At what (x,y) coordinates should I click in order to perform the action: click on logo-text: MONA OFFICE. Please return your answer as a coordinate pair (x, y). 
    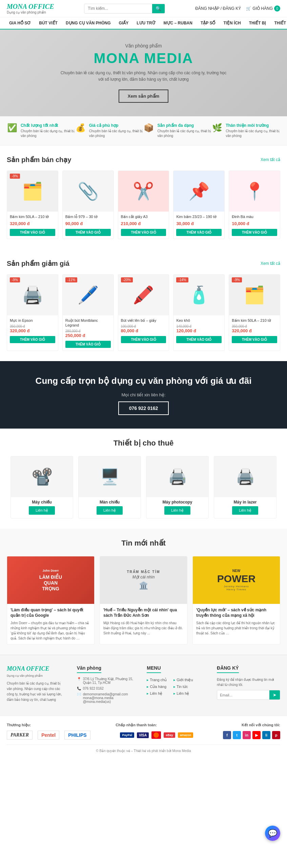
    Looking at the image, I should click on (30, 7).